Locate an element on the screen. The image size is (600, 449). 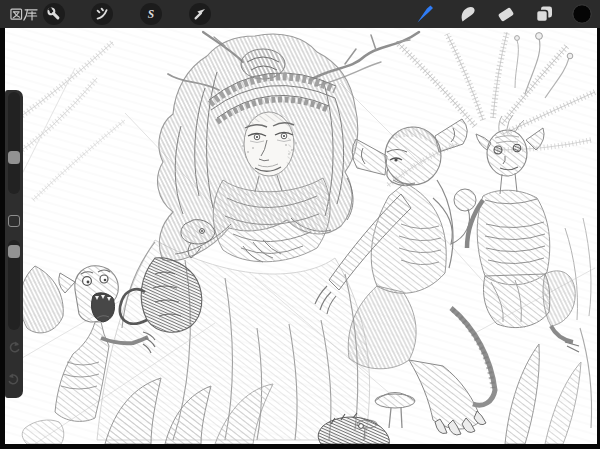
brush-size-slider is located at coordinates (14, 143).